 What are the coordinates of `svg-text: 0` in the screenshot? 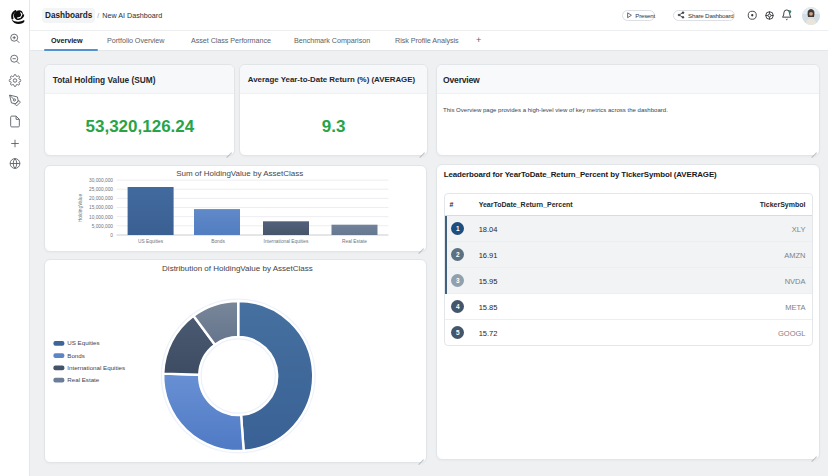 It's located at (112, 234).